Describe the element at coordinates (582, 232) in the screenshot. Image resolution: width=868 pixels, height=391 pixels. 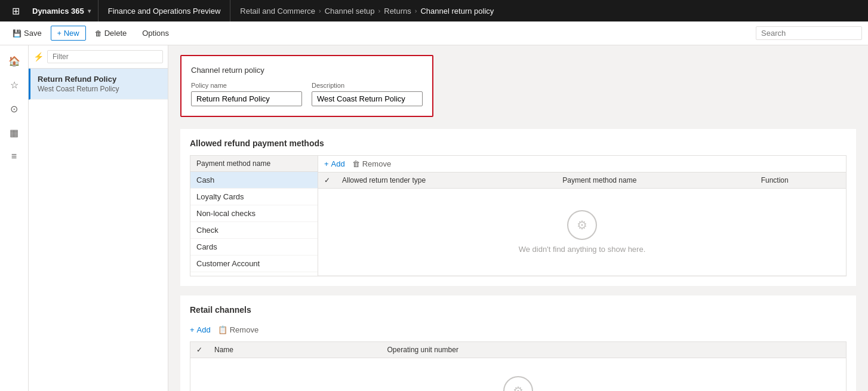
I see `empty-row: ⚙ We didn't find anything to show here.` at that location.